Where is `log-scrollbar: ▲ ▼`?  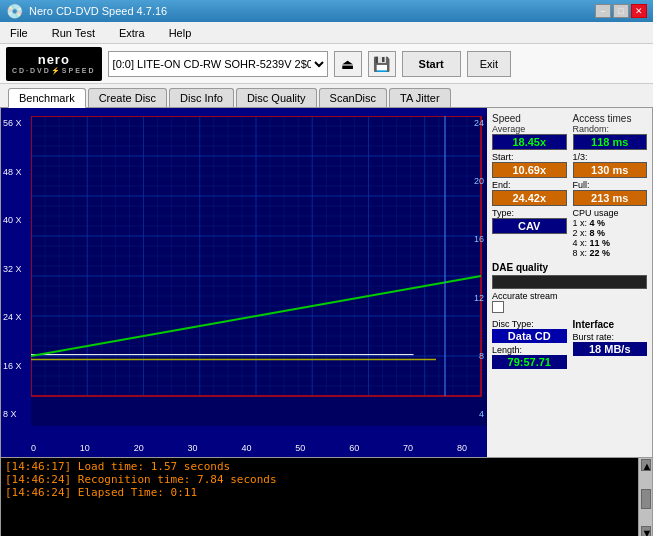 log-scrollbar: ▲ ▼ is located at coordinates (645, 497).